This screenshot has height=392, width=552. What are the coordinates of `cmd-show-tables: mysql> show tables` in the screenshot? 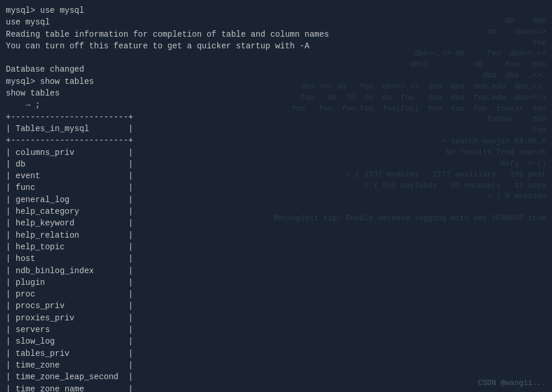 It's located at (276, 82).